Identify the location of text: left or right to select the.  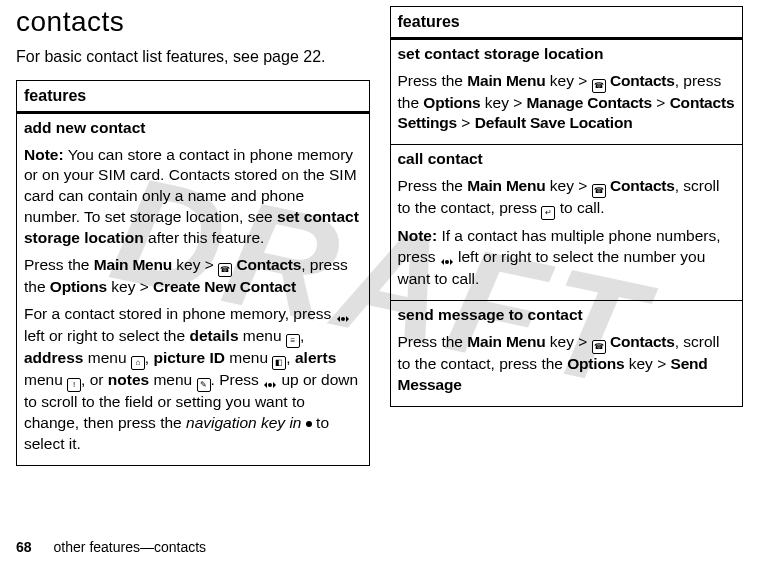
(106, 336).